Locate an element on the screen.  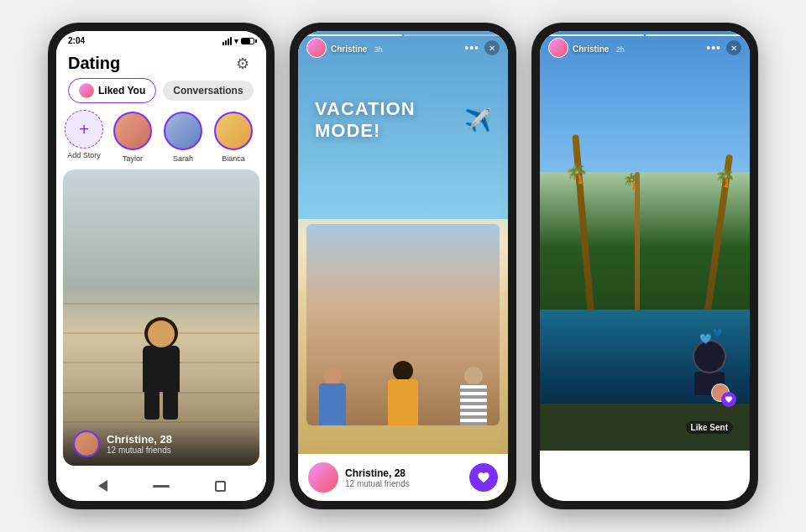
app-header: Dating ⚙ is located at coordinates (161, 62).